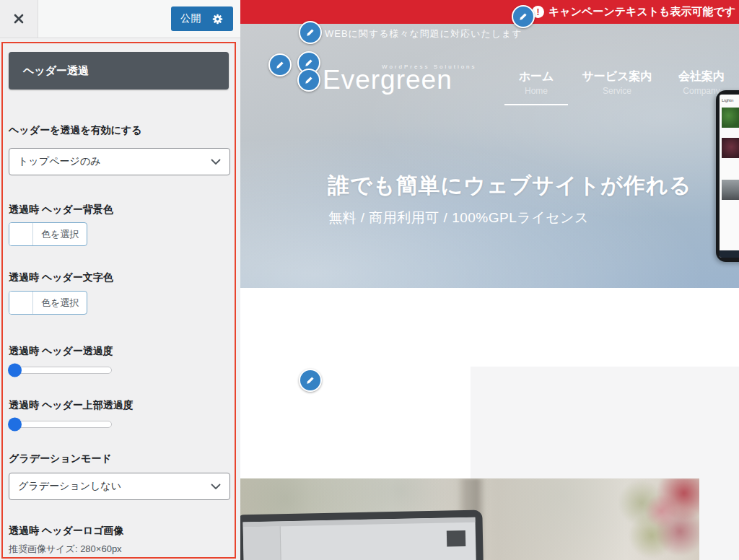 The height and width of the screenshot is (560, 739). Describe the element at coordinates (22, 234) in the screenshot. I see `bg-color-swatch` at that location.